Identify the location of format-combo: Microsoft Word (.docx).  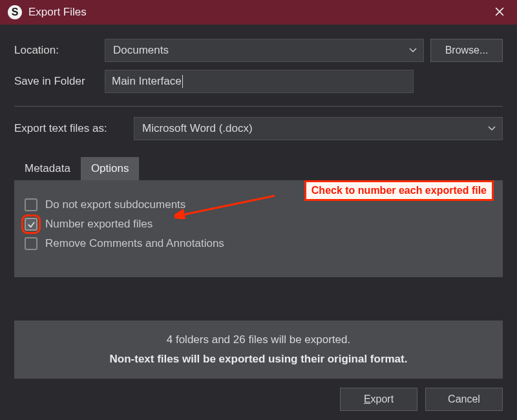
(318, 129).